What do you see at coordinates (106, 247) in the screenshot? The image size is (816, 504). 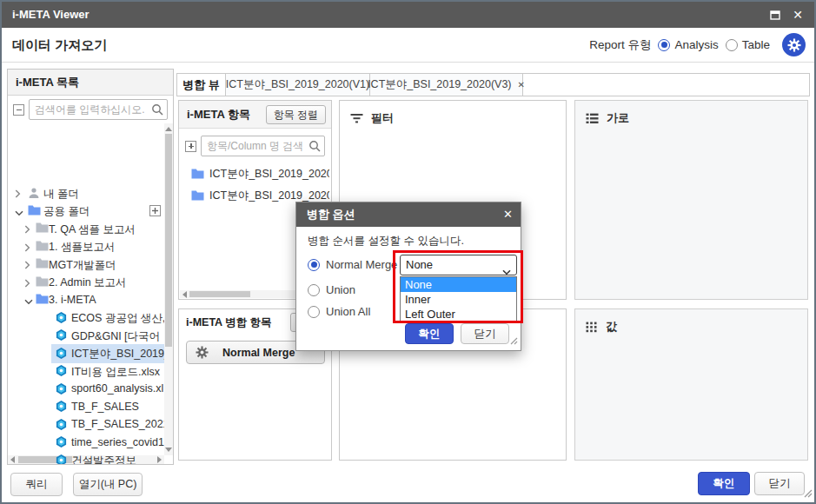 I see `tree-item-label: 1. 샘플보고서` at bounding box center [106, 247].